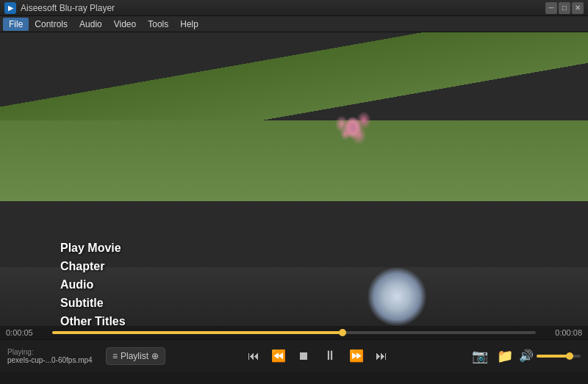  What do you see at coordinates (330, 356) in the screenshot?
I see `play-pause-button: ⏸` at bounding box center [330, 356].